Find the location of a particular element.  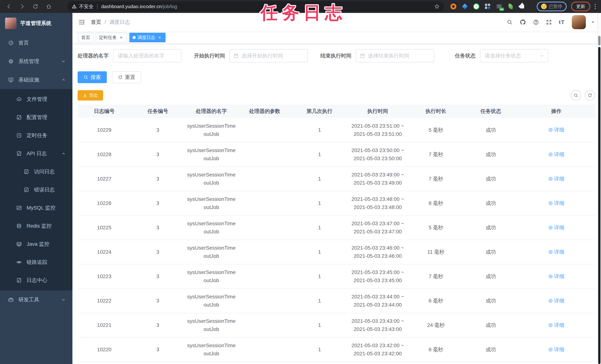

help-icon is located at coordinates (536, 22).